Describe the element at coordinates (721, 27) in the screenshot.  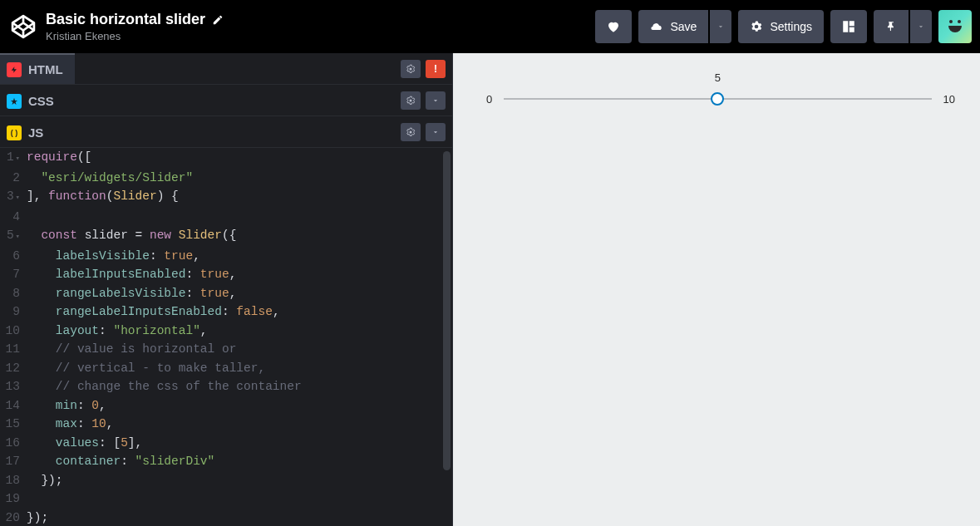
I see `save-dropdown-button` at that location.